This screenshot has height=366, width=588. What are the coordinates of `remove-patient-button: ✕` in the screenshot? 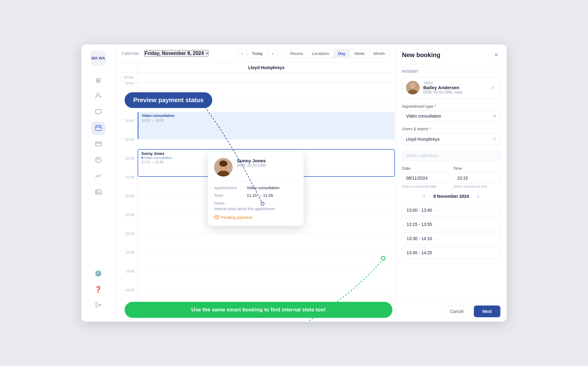 It's located at (493, 88).